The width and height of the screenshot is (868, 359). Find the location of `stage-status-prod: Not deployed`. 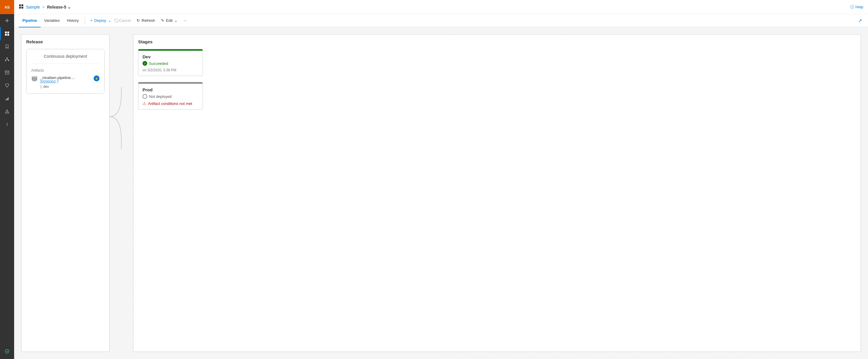

stage-status-prod: Not deployed is located at coordinates (170, 96).